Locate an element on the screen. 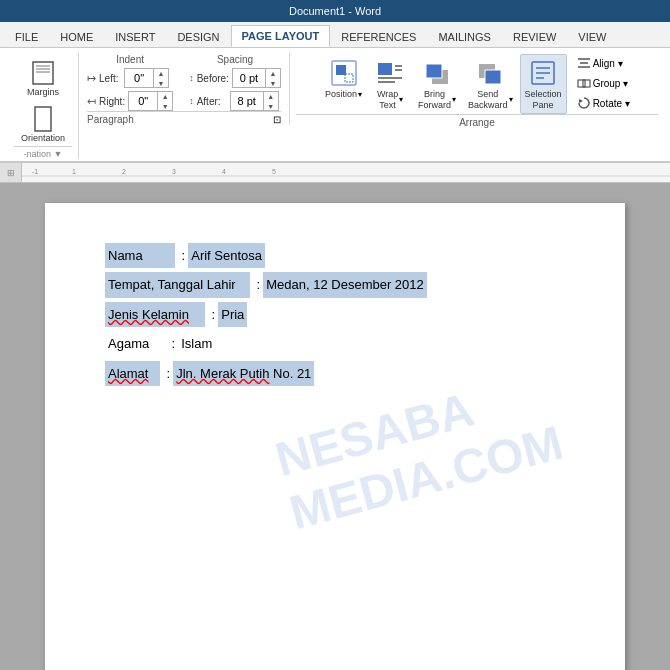 The image size is (670, 670). bring-forward-icon is located at coordinates (437, 73).